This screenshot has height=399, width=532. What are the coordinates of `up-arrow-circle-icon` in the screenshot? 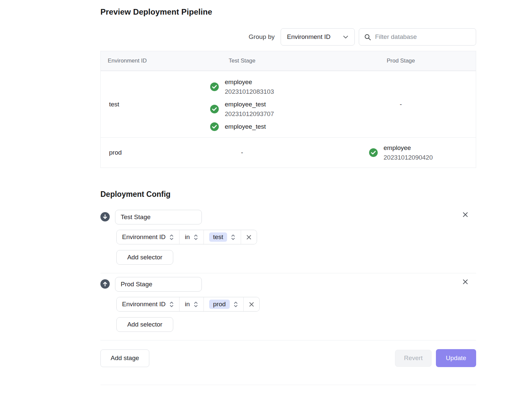 It's located at (105, 284).